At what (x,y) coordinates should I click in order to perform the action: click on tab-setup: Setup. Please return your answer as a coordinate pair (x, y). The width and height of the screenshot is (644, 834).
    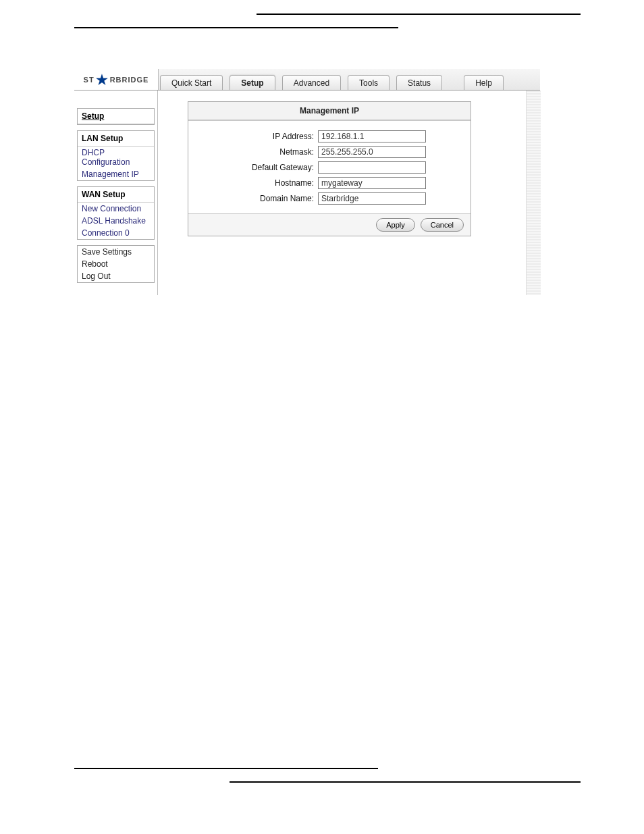
    Looking at the image, I should click on (252, 82).